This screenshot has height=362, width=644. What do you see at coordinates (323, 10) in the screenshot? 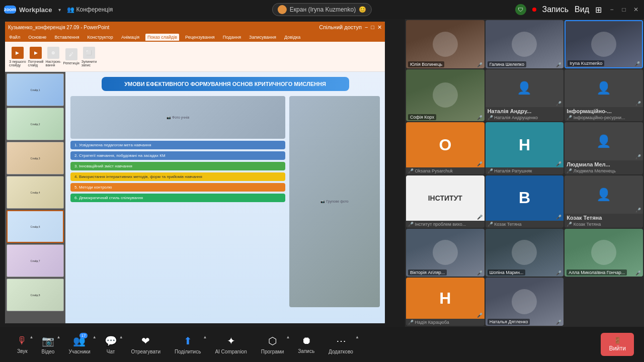
I see `screen-share-label: Екран (Iryna Kuzmenko)` at bounding box center [323, 10].